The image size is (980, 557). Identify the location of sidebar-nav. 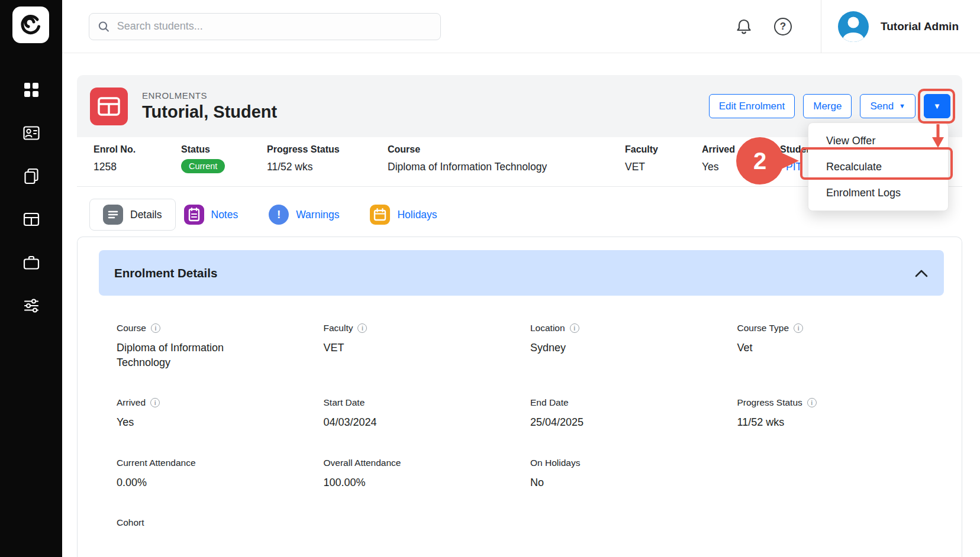
(31, 197).